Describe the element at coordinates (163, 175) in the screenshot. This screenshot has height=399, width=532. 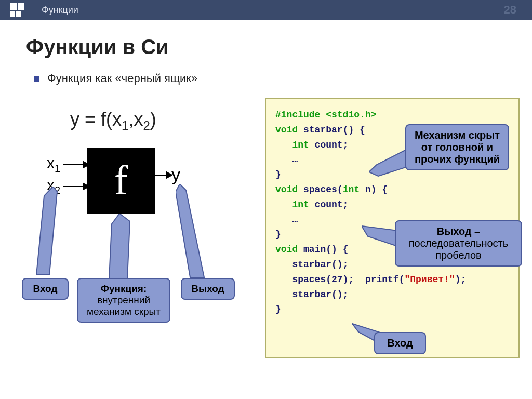
I see `arrow-y-icon` at that location.